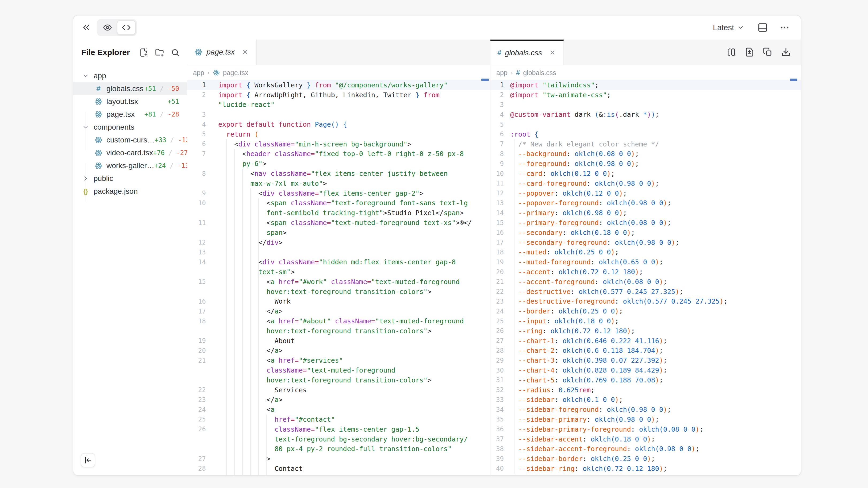  What do you see at coordinates (497, 232) in the screenshot?
I see `line-number: 16` at bounding box center [497, 232].